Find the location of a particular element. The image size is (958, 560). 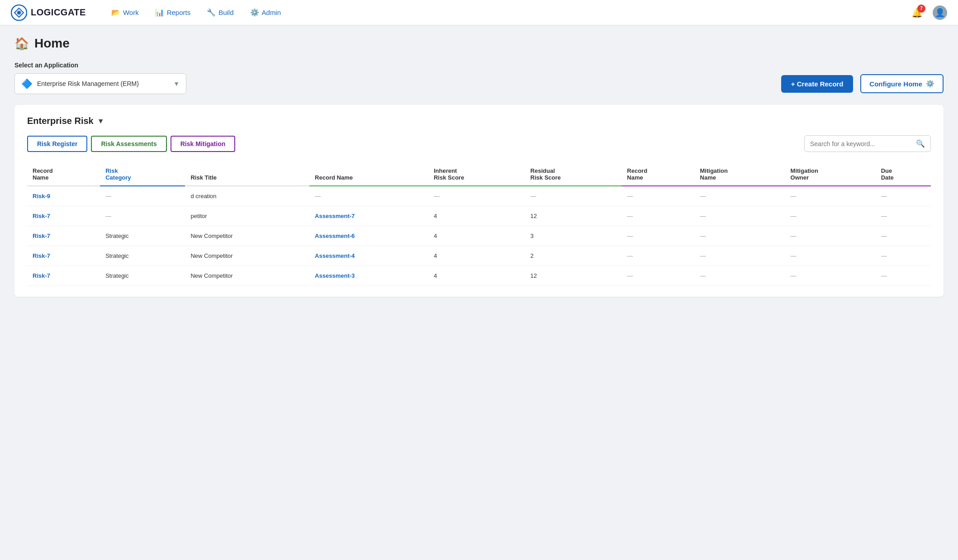

main-nav: 📂 Work 📊 Reports 🔧 Build ⚙️ Admin is located at coordinates (507, 13).